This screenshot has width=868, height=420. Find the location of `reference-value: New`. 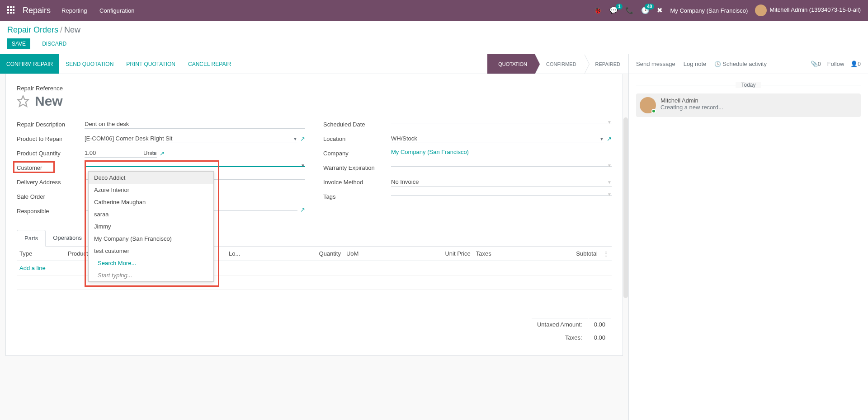

reference-value: New is located at coordinates (49, 101).